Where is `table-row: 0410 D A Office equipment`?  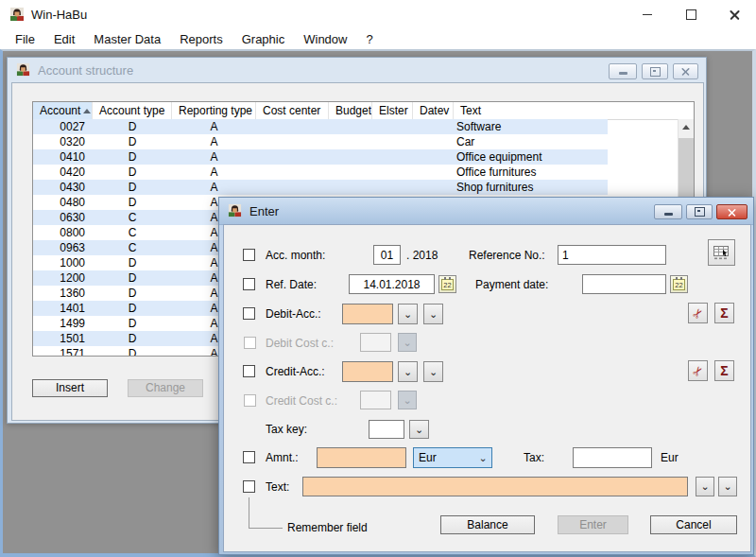 table-row: 0410 D A Office equipment is located at coordinates (320, 157).